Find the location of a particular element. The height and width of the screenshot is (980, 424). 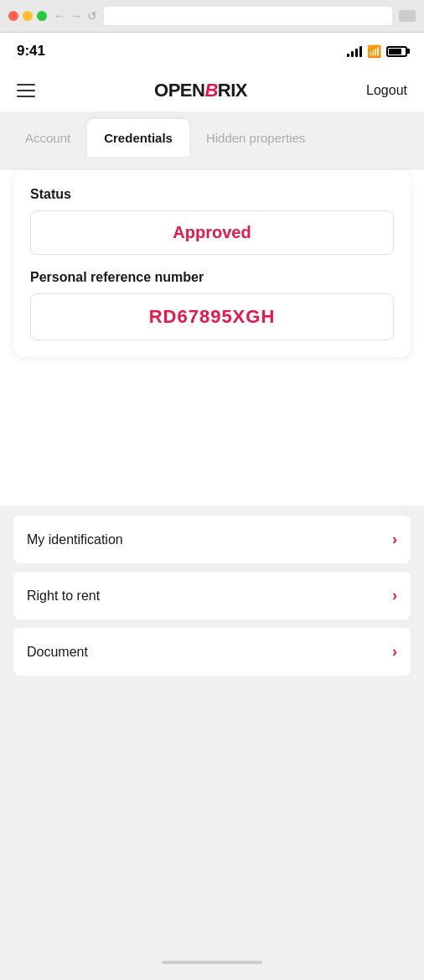

tab-credentials: Credentials is located at coordinates (138, 137).